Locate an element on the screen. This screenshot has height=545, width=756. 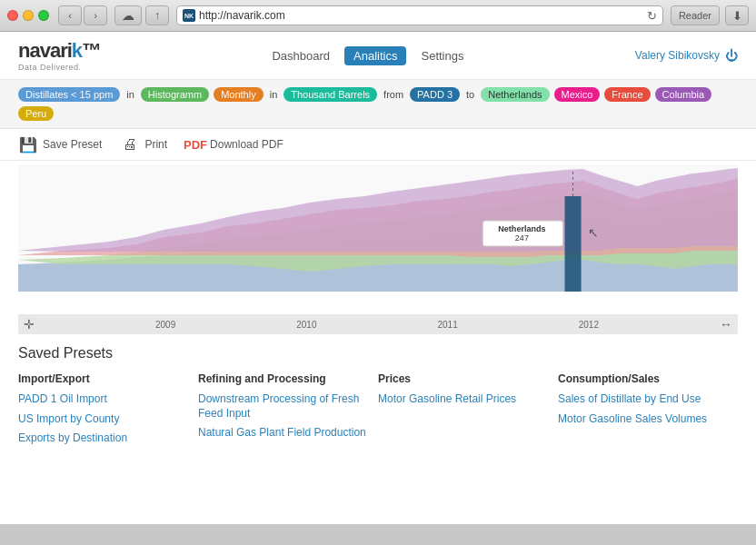
svg-text: Netherlands is located at coordinates (522, 229).